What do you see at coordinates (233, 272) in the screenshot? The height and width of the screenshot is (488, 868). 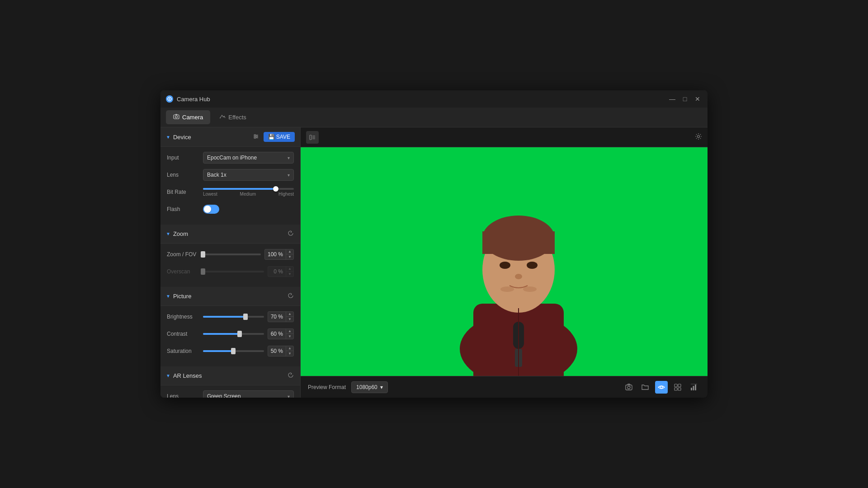 I see `overscan-slider-track` at bounding box center [233, 272].